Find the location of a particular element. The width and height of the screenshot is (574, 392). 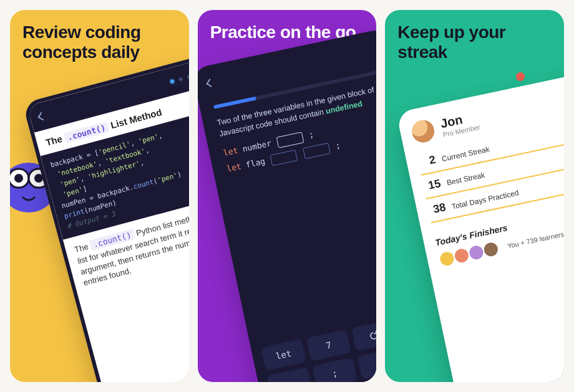

stat-value: 38 is located at coordinates (437, 209).